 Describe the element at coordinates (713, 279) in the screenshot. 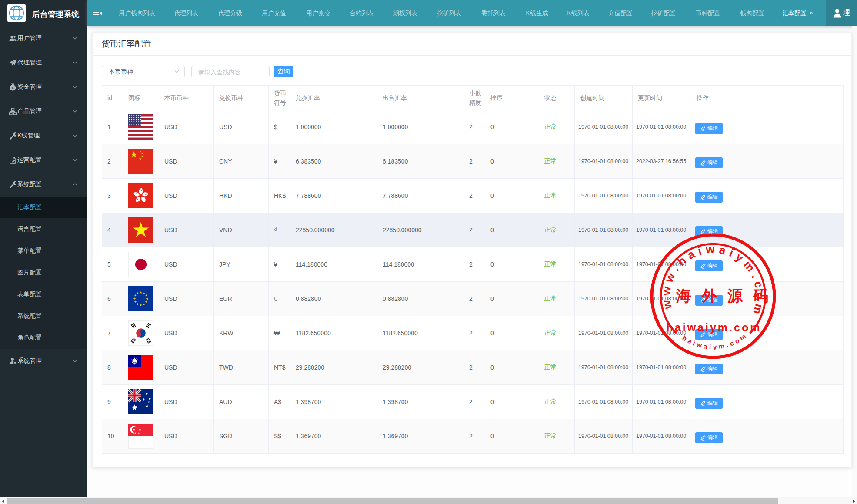

I see `svg-text:w w w . h a i w a i y m . c o: w w w . h a i w a i y m . c o m` at that location.